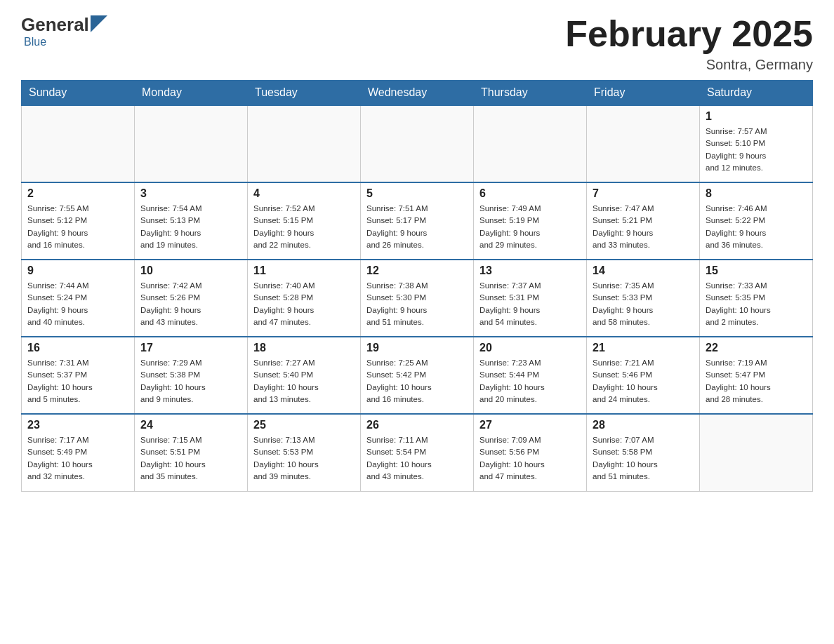 This screenshot has height=644, width=834. What do you see at coordinates (304, 304) in the screenshot?
I see `day-info: Sunrise: 7:40 AMSunset: 5:28 PMDaylight:…` at bounding box center [304, 304].